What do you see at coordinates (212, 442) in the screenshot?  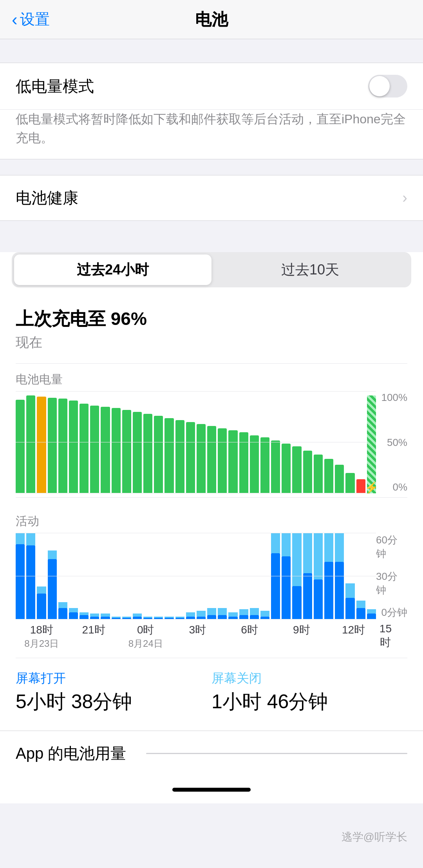 I see `battery-chart-wrapper: ⚡ 100%50%0%` at bounding box center [212, 442].